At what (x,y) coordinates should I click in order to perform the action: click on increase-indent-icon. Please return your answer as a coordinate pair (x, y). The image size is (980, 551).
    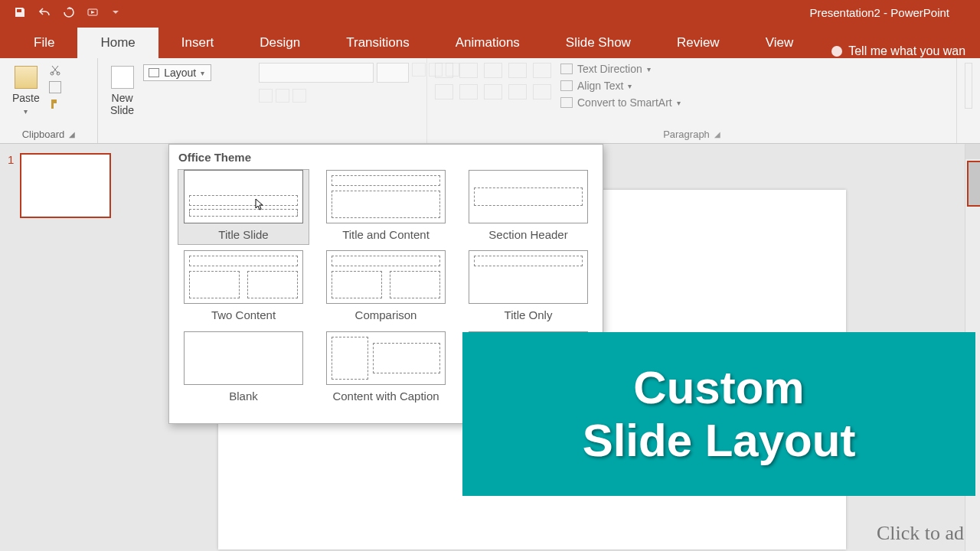
    Looking at the image, I should click on (518, 70).